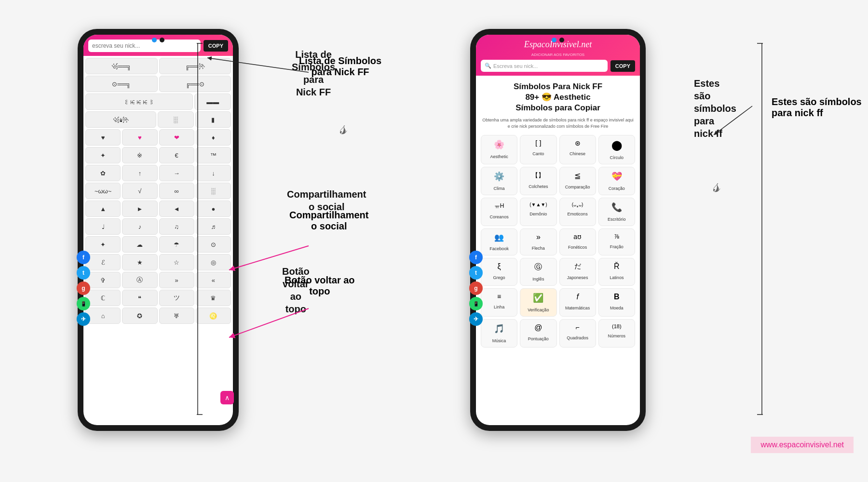 The image size is (868, 482). Describe the element at coordinates (176, 298) in the screenshot. I see `symbol-cell: ツ` at that location.